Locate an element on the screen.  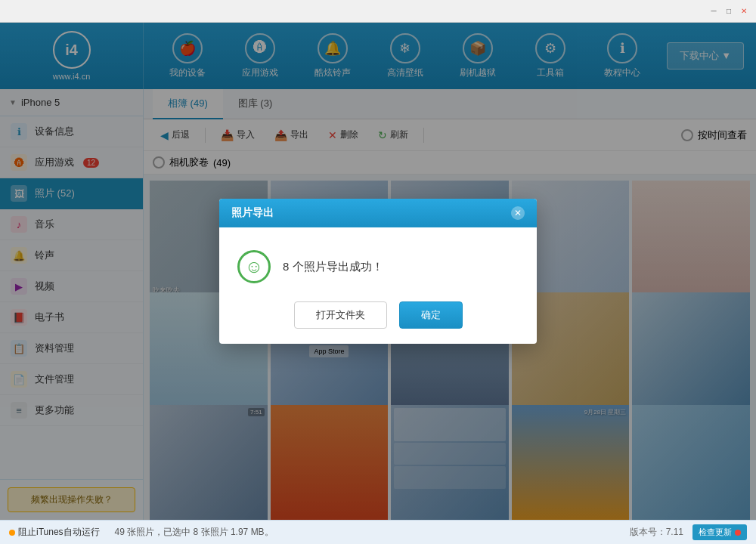
status-text: 49 张照片，已选中 8 张照片 1.97 MB。 is located at coordinates (194, 532).